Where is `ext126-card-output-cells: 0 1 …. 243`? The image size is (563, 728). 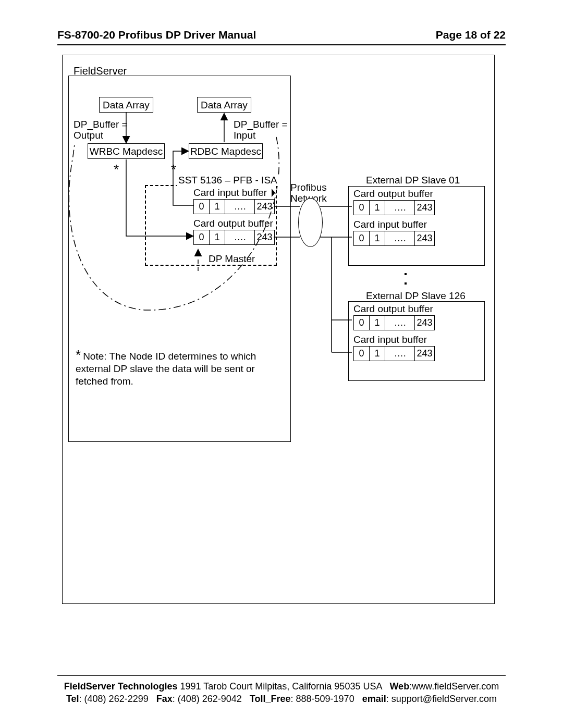
ext126-card-output-cells: 0 1 …. 243 is located at coordinates (394, 323).